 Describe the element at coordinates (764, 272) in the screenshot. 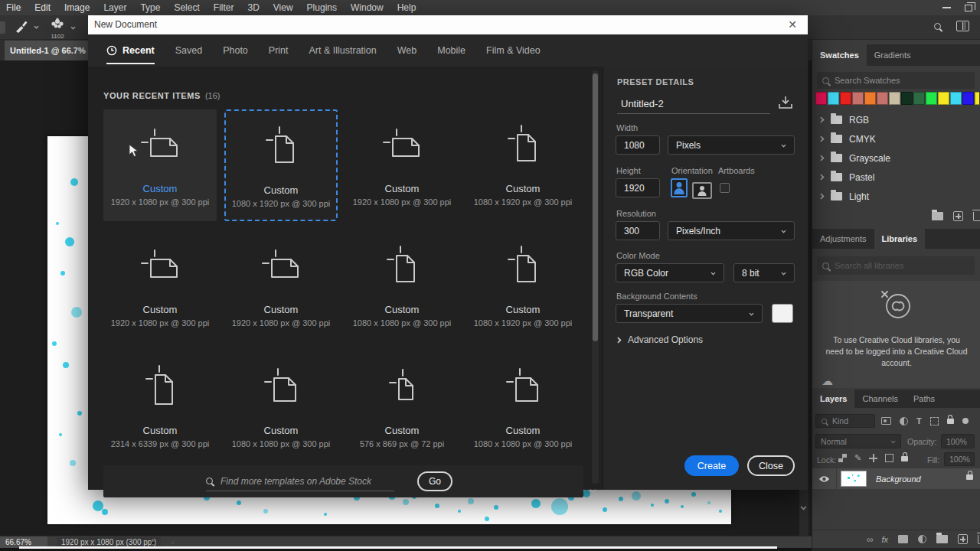

I see `bit-depth-dropdown: 8 bit` at that location.